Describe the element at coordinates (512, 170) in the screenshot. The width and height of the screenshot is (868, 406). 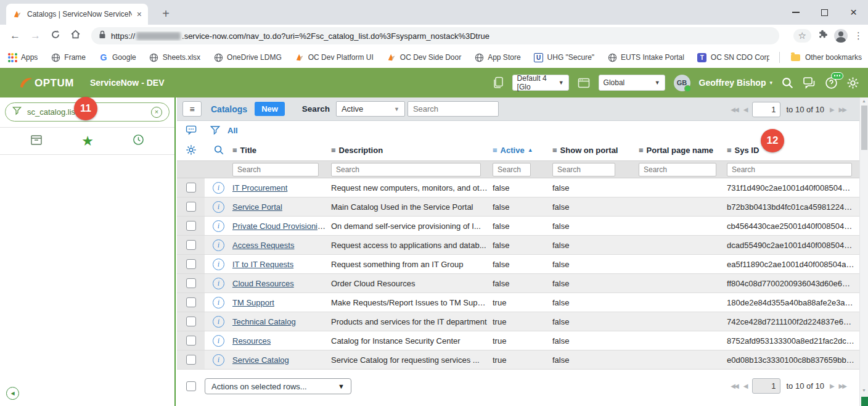
I see `column-search-active` at that location.